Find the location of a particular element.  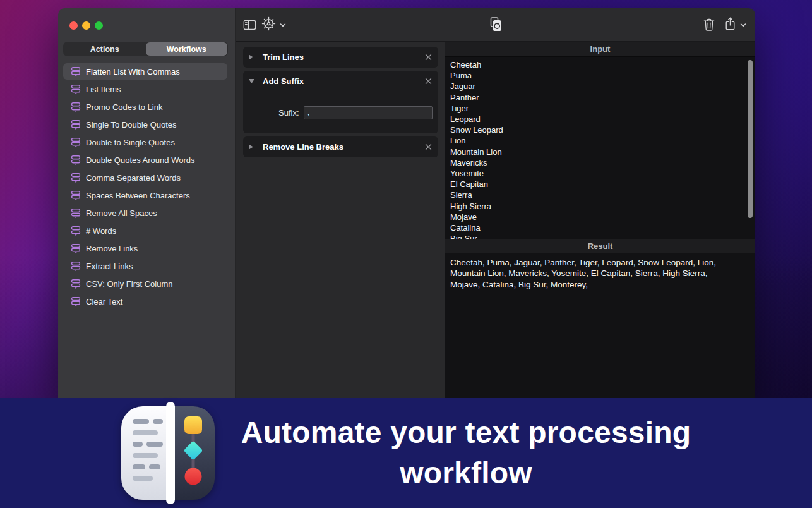

input-line: Lion is located at coordinates (599, 140).